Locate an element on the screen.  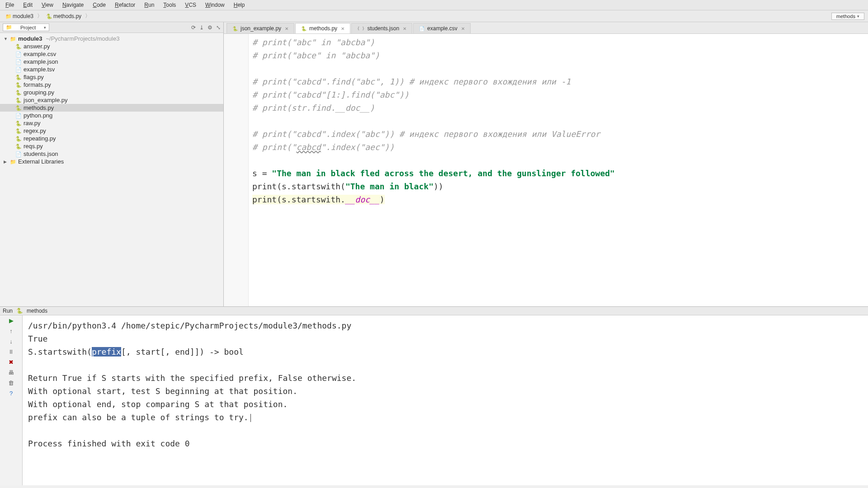
code-line: print(s.startswith("The man in black")) is located at coordinates (348, 186).